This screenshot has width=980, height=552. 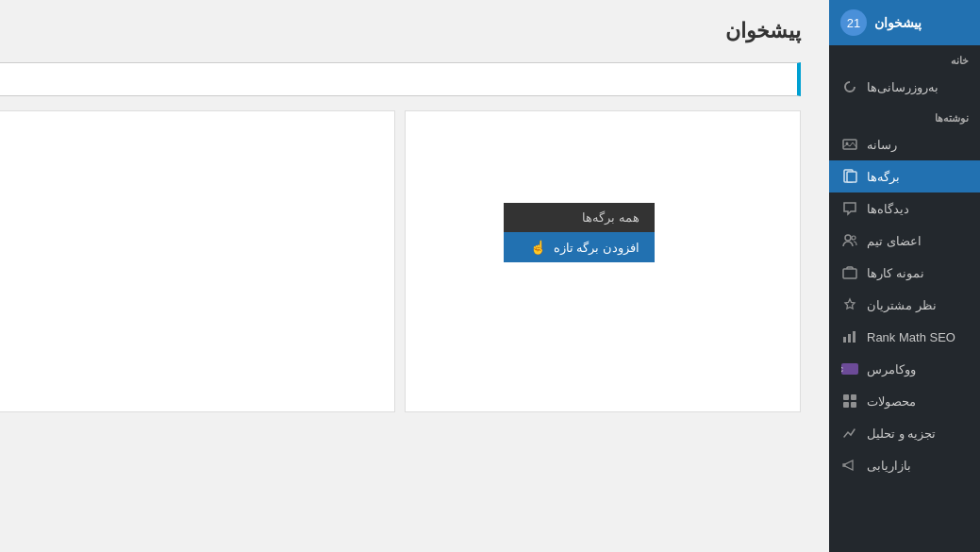 I want to click on sidebar-item-portfolio: نمونه کارها, so click(x=905, y=273).